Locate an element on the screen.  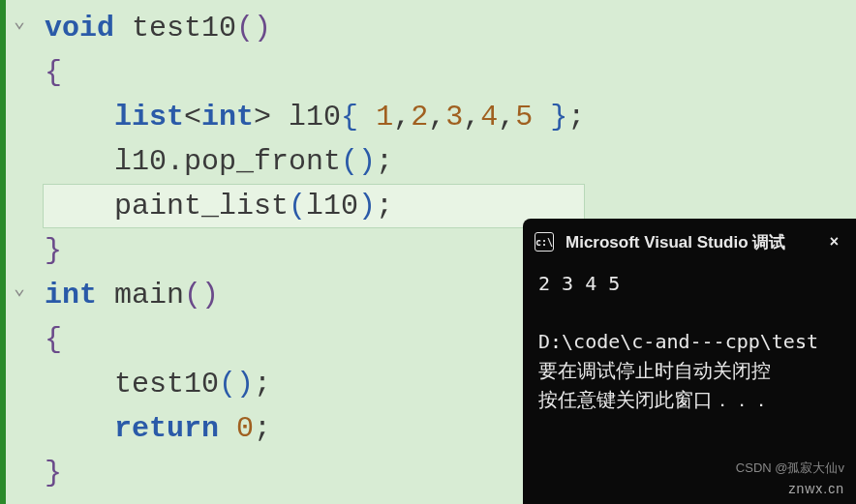
fold-gutter: ⌄⌄ is located at coordinates (28, 245).